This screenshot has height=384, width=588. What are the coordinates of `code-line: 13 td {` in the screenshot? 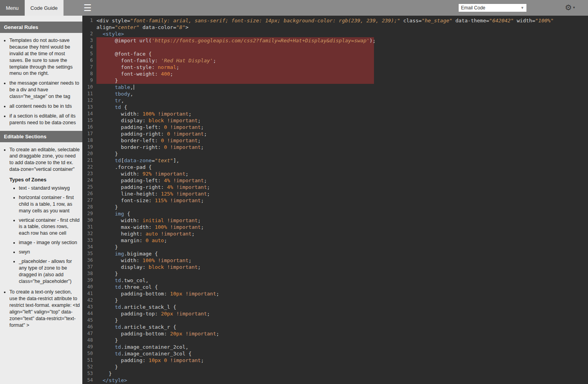 It's located at (335, 107).